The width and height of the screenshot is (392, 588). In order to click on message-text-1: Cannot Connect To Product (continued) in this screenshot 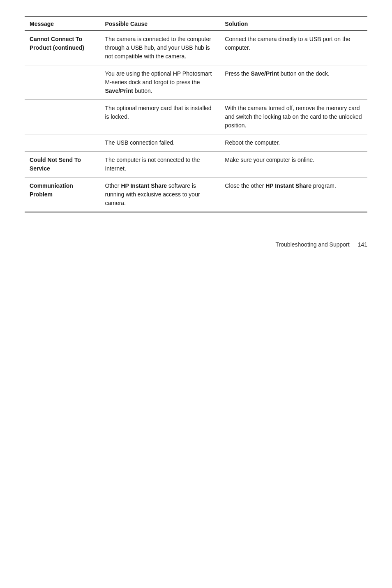, I will do `click(57, 44)`.